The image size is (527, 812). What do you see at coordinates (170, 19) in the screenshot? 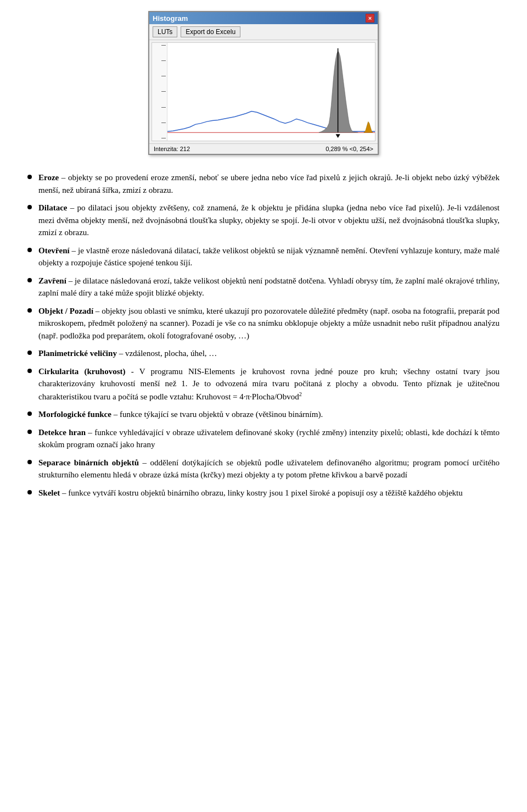
I see `histogram-title: Histogram` at bounding box center [170, 19].